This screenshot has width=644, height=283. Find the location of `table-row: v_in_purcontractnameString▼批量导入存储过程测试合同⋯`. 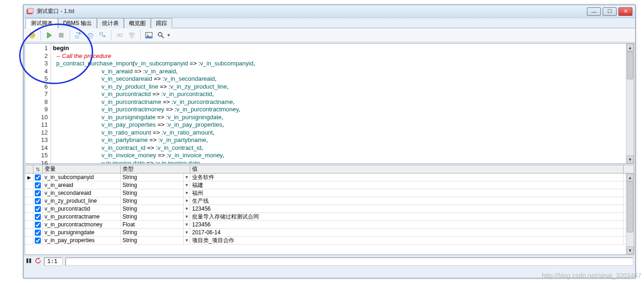

table-row: v_in_purcontractnameString▼批量导入存储过程测试合同⋯ is located at coordinates (329, 217).